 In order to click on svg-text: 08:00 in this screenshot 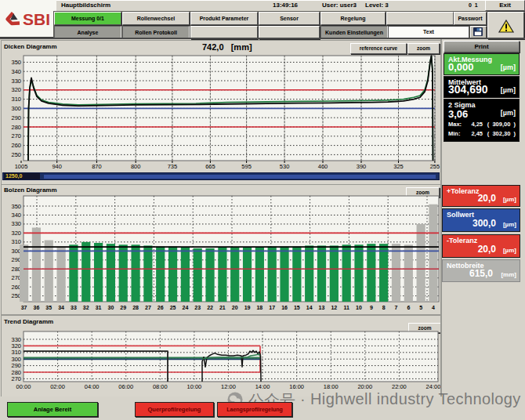, I will do `click(160, 387)`.